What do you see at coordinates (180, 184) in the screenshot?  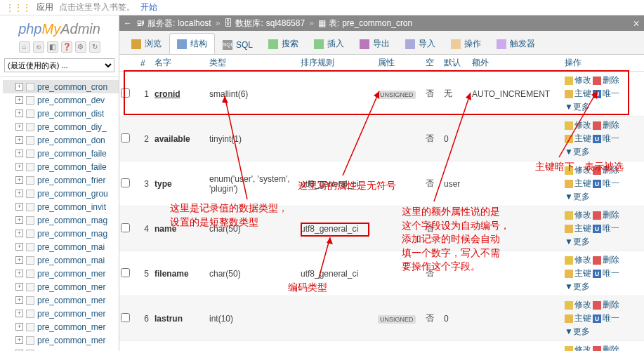 I see `column-name: type` at bounding box center [180, 184].